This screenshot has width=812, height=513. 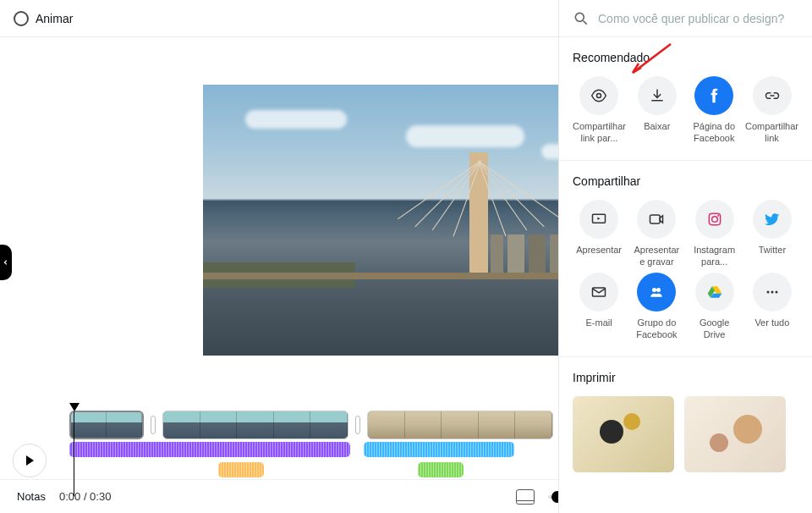 I want to click on twitter-icon, so click(x=772, y=219).